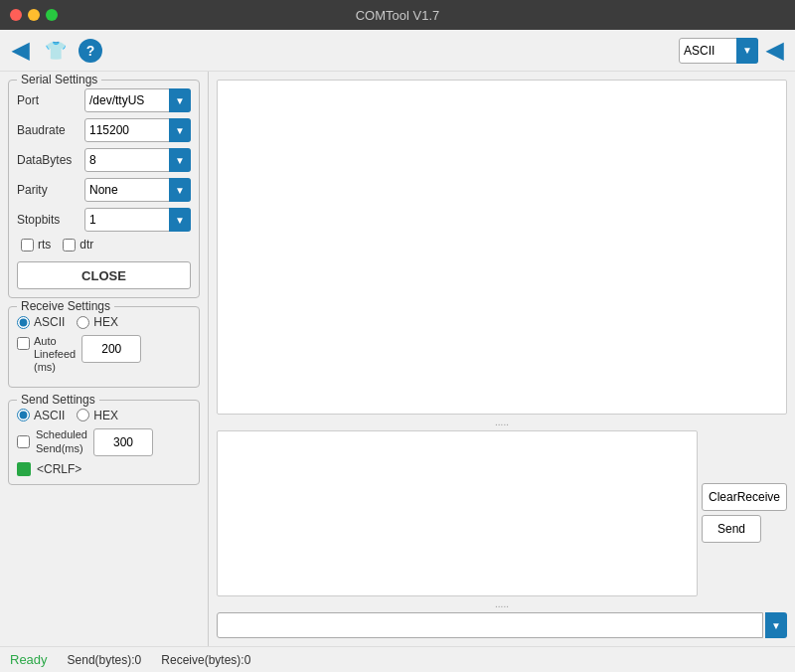 This screenshot has height=672, width=795. What do you see at coordinates (103, 469) in the screenshot?
I see `crlf-row: <CRLF>` at bounding box center [103, 469].